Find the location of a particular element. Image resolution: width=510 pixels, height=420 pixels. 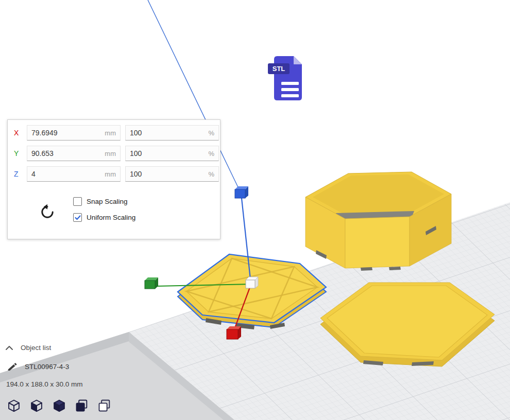

uniform-scaling-checkbox: Uniform Scaling is located at coordinates (104, 217).